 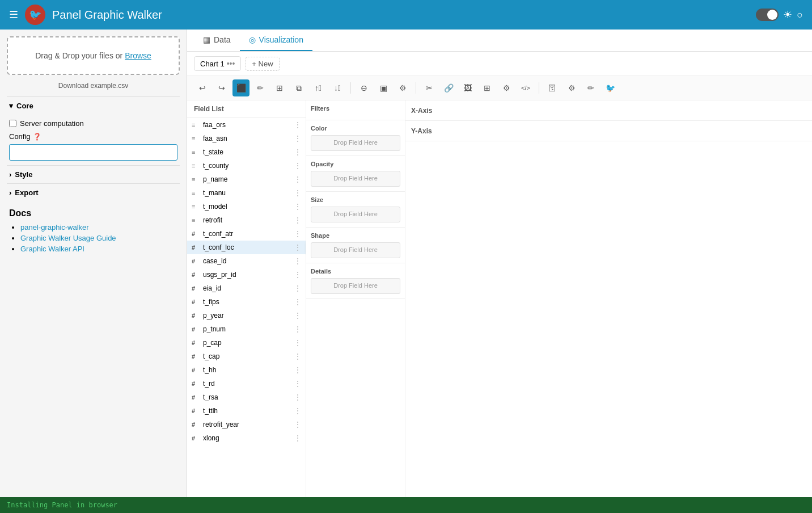 I want to click on x-axis-drop, so click(x=628, y=111).